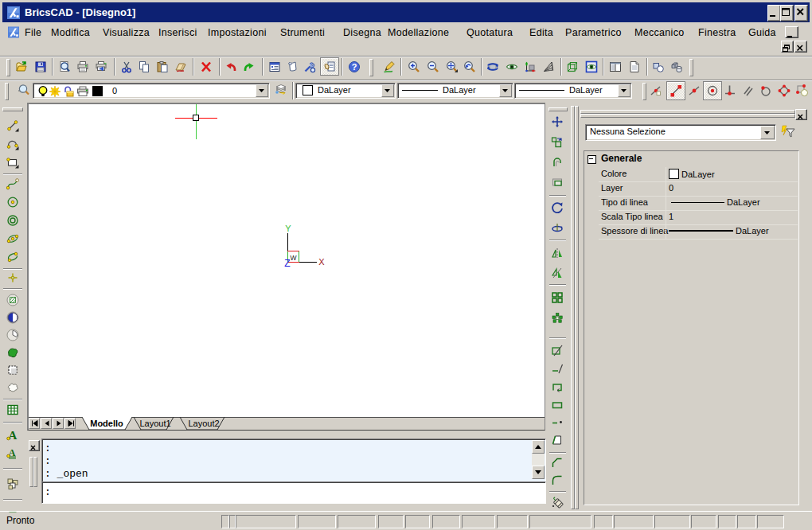  I want to click on svg-text: Layout1, so click(154, 423).